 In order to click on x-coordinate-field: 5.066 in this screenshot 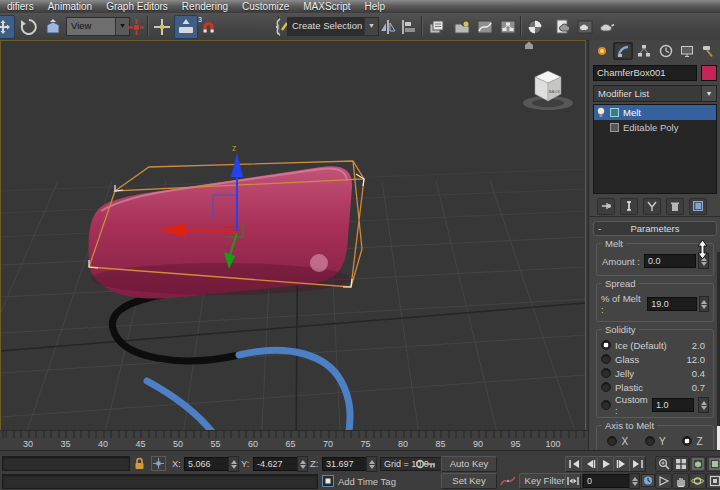, I will do `click(207, 464)`.